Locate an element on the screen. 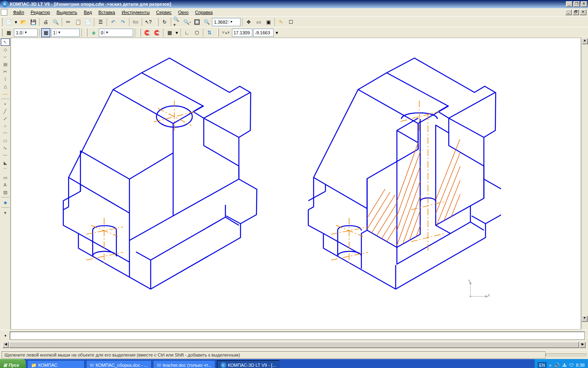 The image size is (588, 368). mdi-restore-button: 🗗 is located at coordinates (576, 12).